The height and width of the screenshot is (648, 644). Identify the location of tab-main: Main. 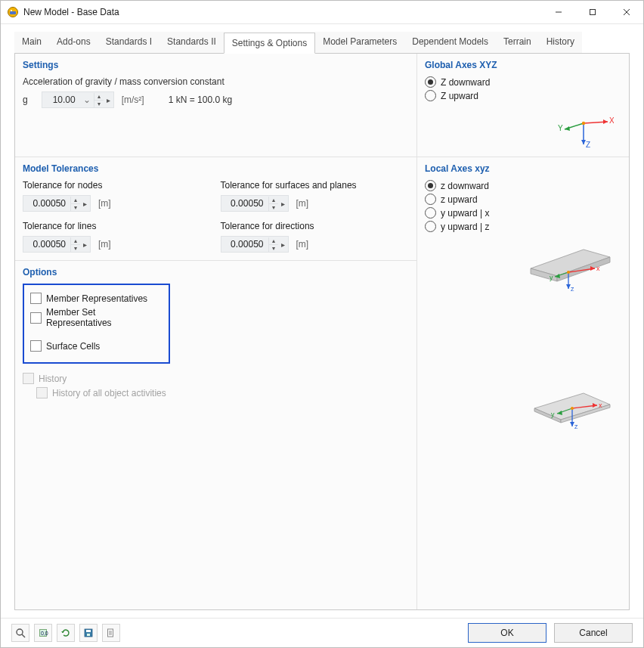
(32, 42).